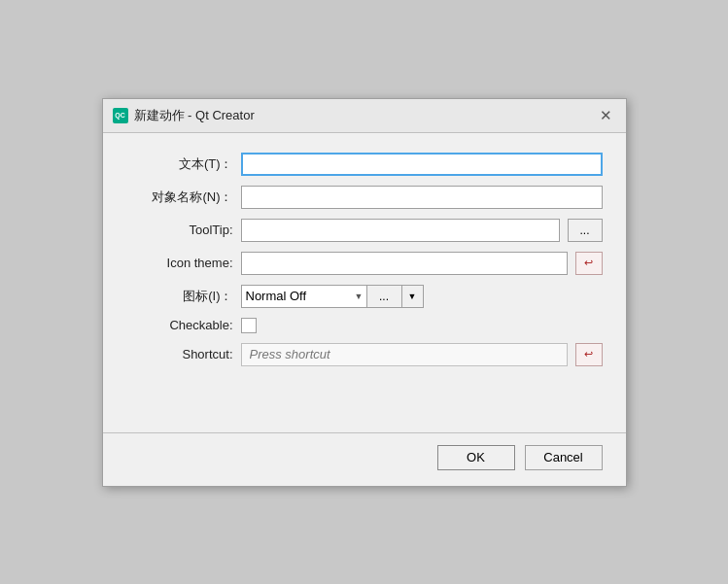  Describe the element at coordinates (364, 117) in the screenshot. I see `title-bar: QC 新建动作 - Qt Creator ✕` at that location.